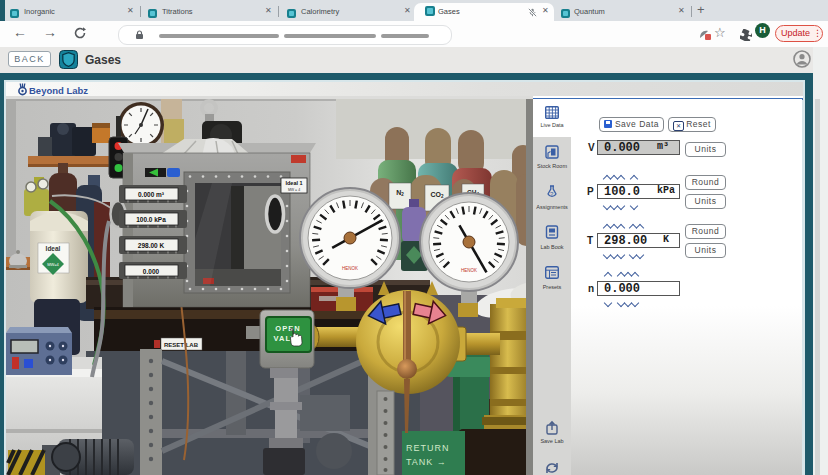 This screenshot has width=828, height=475. What do you see at coordinates (288, 328) in the screenshot?
I see `svg-text: OPEN` at bounding box center [288, 328].